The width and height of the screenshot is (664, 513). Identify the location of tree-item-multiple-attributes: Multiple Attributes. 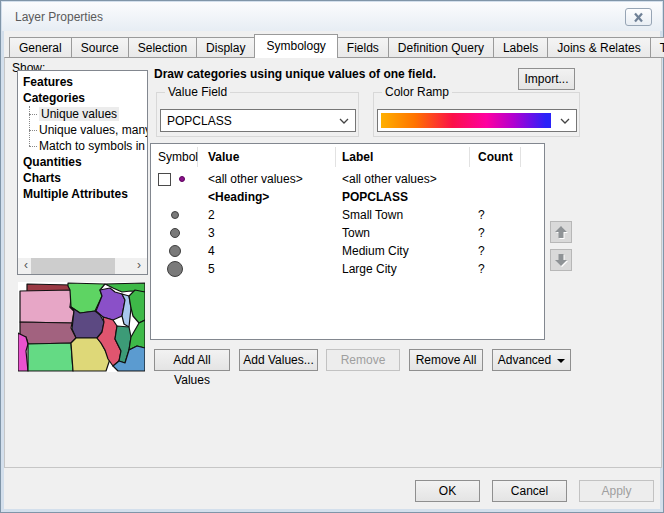
(82, 194).